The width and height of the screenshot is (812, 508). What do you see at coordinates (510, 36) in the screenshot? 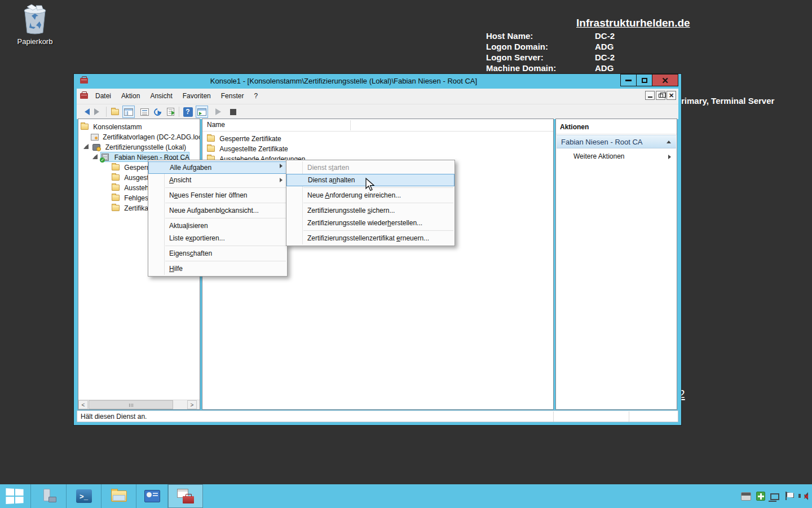
I see `bginfo-label: Host Name:` at bounding box center [510, 36].